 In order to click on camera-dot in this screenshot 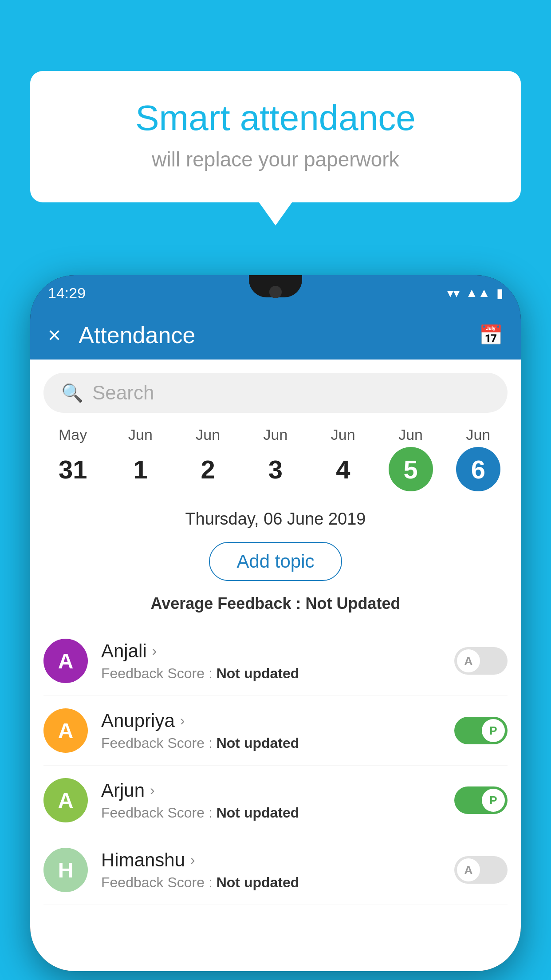, I will do `click(276, 292)`.